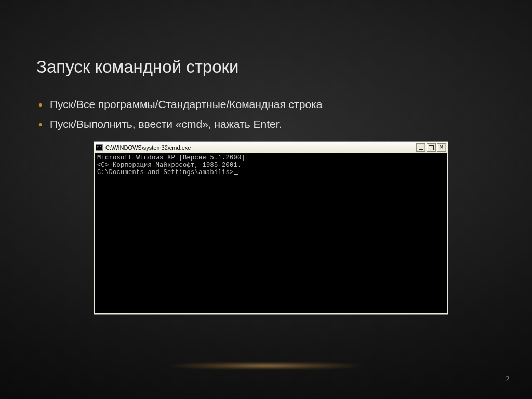 The height and width of the screenshot is (399, 532). I want to click on cmd-titlebar: C:\WINDOWS\system32\cmd.exe, so click(271, 148).